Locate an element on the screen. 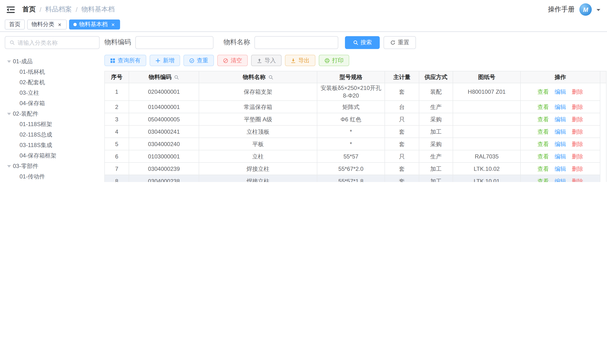  tree-node: 01-成品 is located at coordinates (52, 61).